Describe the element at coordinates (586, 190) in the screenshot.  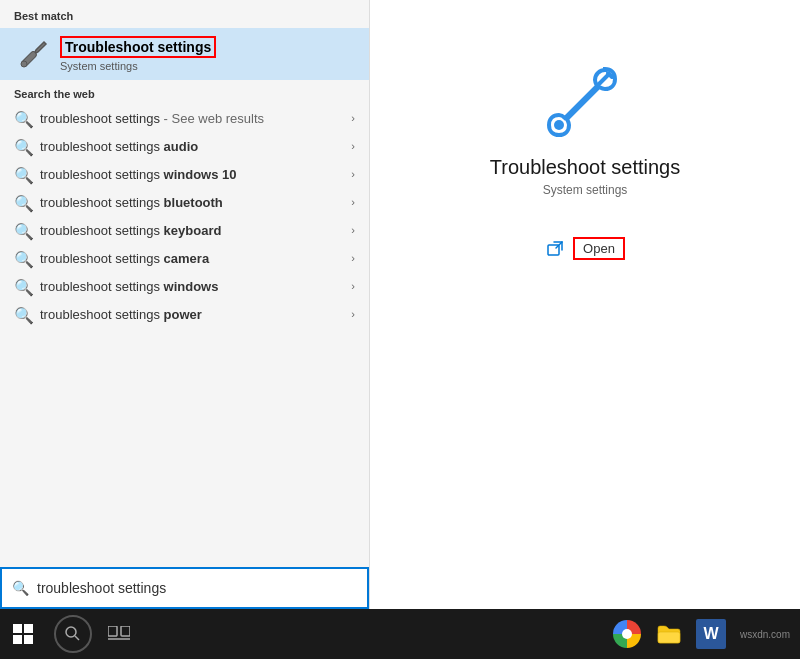
I see `app-subtitle: System settings` at that location.